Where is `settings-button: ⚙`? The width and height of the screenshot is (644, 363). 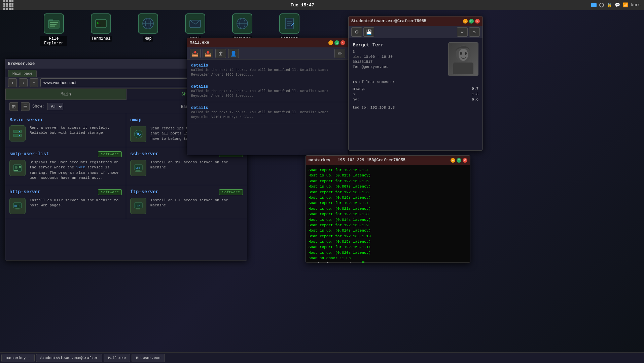 settings-button: ⚙ is located at coordinates (357, 32).